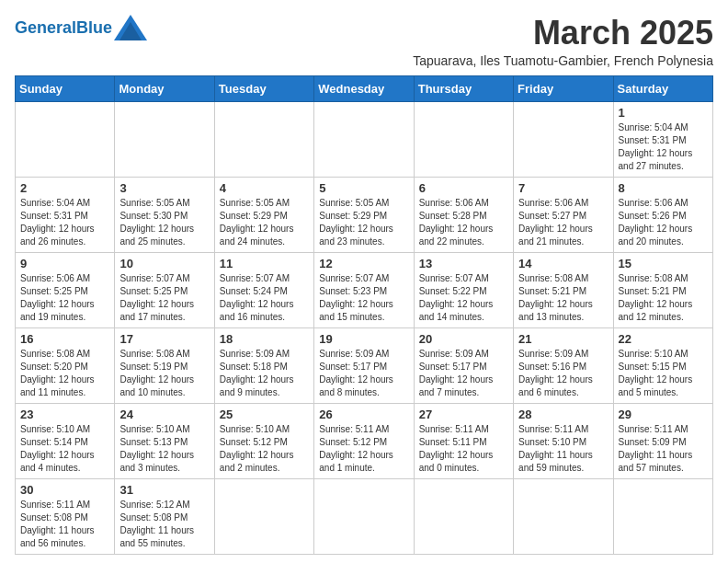 The height and width of the screenshot is (563, 728). I want to click on calendar-cell: 3Sunrise: 5:05 AM Sunset: 5:30 PM Daylig…, so click(165, 214).